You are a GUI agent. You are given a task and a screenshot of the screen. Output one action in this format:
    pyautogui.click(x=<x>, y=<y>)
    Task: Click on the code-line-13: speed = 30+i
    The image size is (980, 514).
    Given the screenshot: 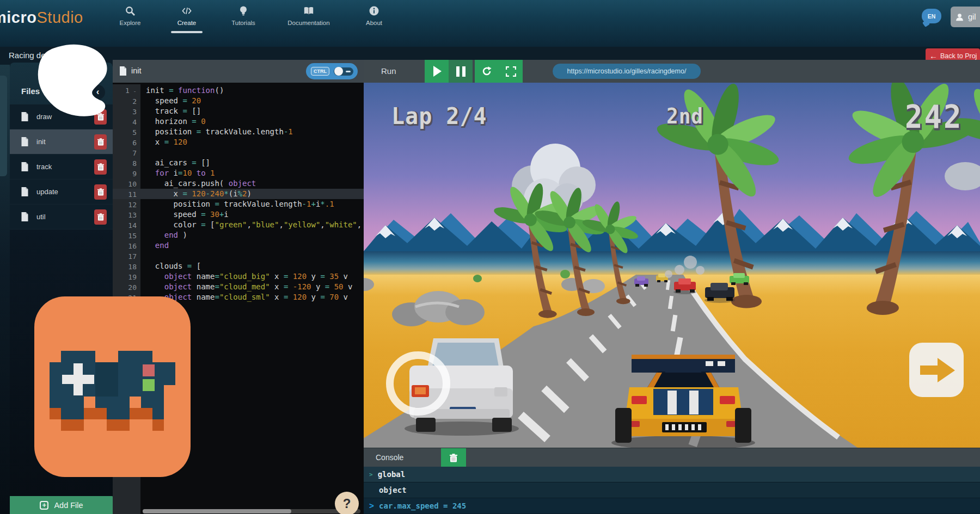 What is the action you would take?
    pyautogui.click(x=254, y=214)
    